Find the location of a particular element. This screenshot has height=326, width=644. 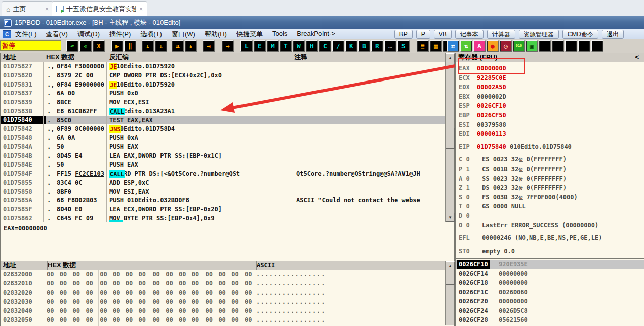

animate-over-icon: ↡ is located at coordinates (191, 46).